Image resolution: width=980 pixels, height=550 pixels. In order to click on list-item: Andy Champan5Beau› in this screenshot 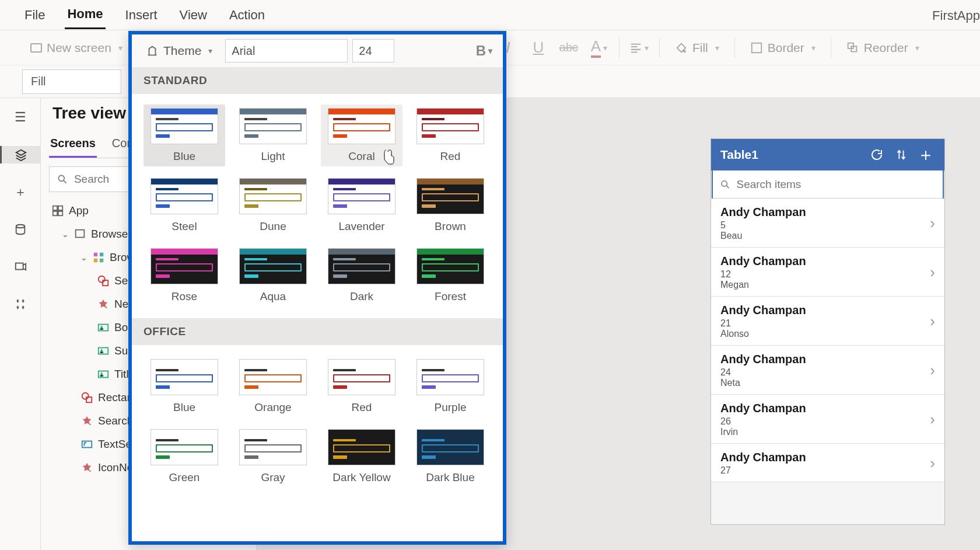, I will do `click(828, 223)`.